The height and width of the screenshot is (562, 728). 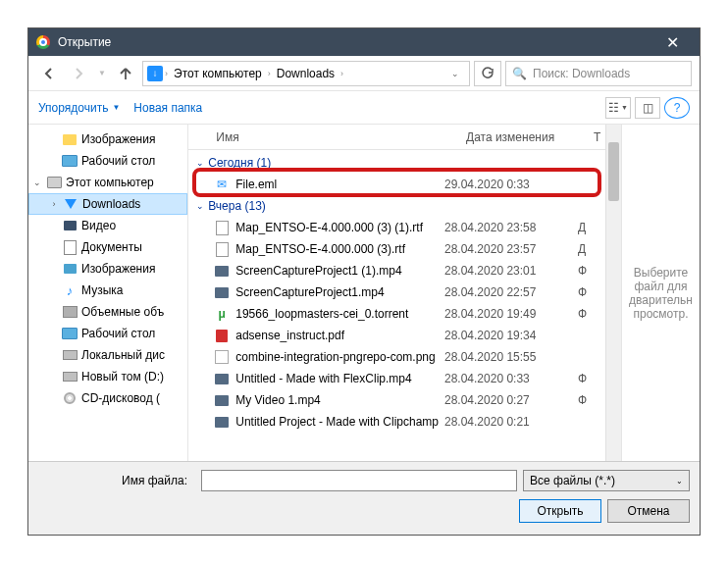 What do you see at coordinates (338, 422) in the screenshot?
I see `file-name: Untitled Project - Made with Clipchamp` at bounding box center [338, 422].